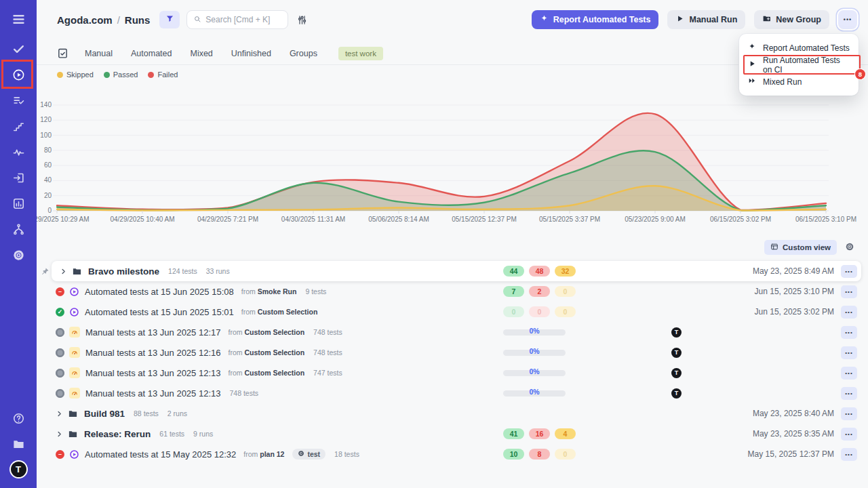 The image size is (868, 488). I want to click on run-row: Manual tests at 13 Jun 2025 12:13from Cu…, so click(450, 373).